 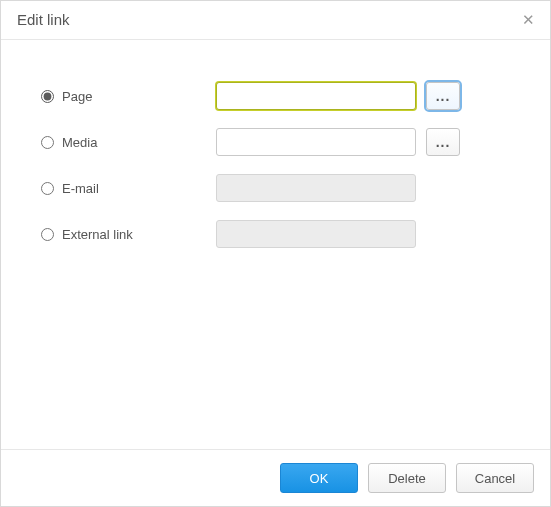 What do you see at coordinates (316, 234) in the screenshot?
I see `external-input` at bounding box center [316, 234].